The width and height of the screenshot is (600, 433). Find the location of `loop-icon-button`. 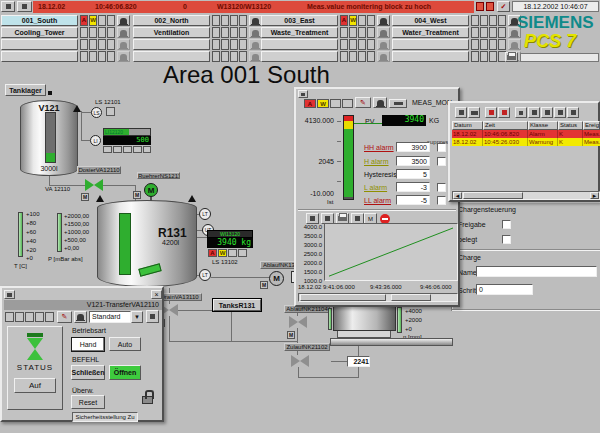

loop-icon-button is located at coordinates (398, 104).